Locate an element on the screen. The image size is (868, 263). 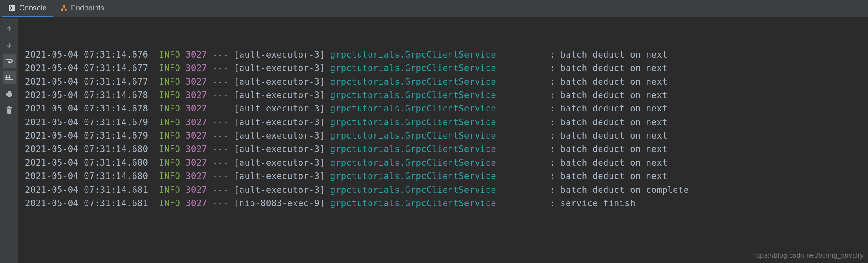
log-thread: [nio-8083-exec-9] is located at coordinates (279, 203).